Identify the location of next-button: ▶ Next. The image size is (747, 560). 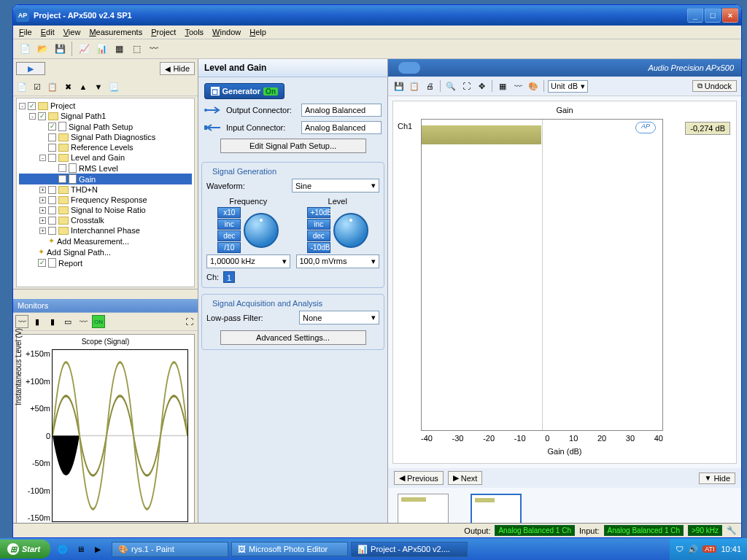
(465, 478).